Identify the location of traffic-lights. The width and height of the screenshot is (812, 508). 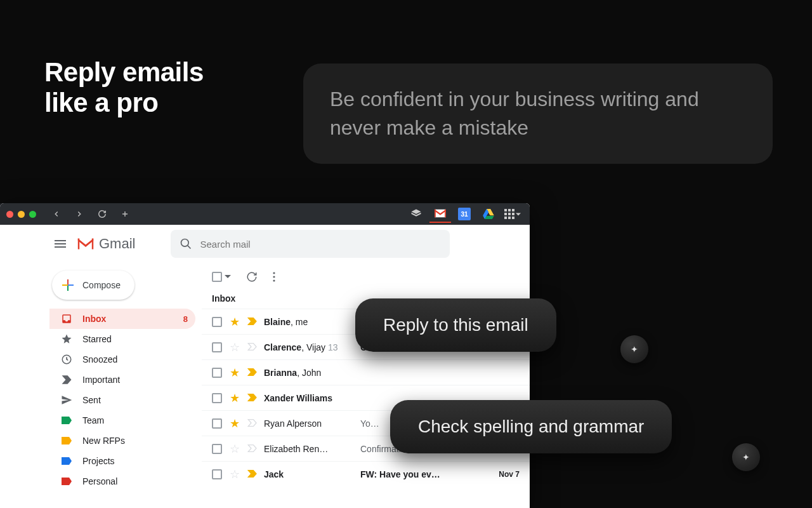
(22, 215).